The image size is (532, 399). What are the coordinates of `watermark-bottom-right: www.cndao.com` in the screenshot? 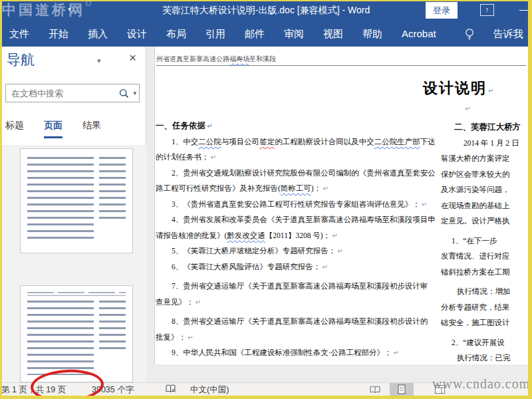 It's located at (481, 384).